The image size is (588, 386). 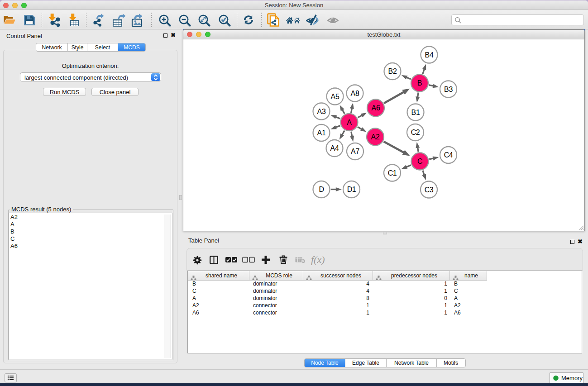 I want to click on svg-text: D, so click(x=321, y=189).